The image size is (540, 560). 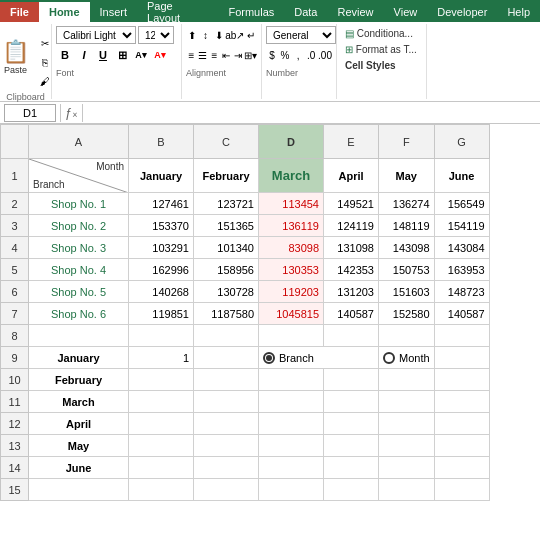 I want to click on tab-page-layout: Page Layout, so click(x=178, y=12).